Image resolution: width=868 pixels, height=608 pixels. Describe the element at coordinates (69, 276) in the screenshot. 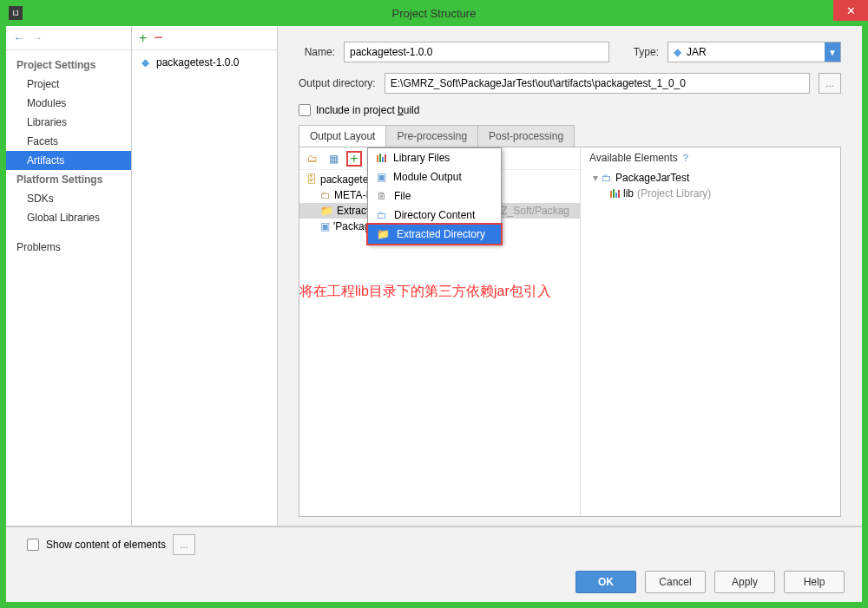

I see `left-nav-panel: ← → Project Settings Project Modules Lib…` at that location.